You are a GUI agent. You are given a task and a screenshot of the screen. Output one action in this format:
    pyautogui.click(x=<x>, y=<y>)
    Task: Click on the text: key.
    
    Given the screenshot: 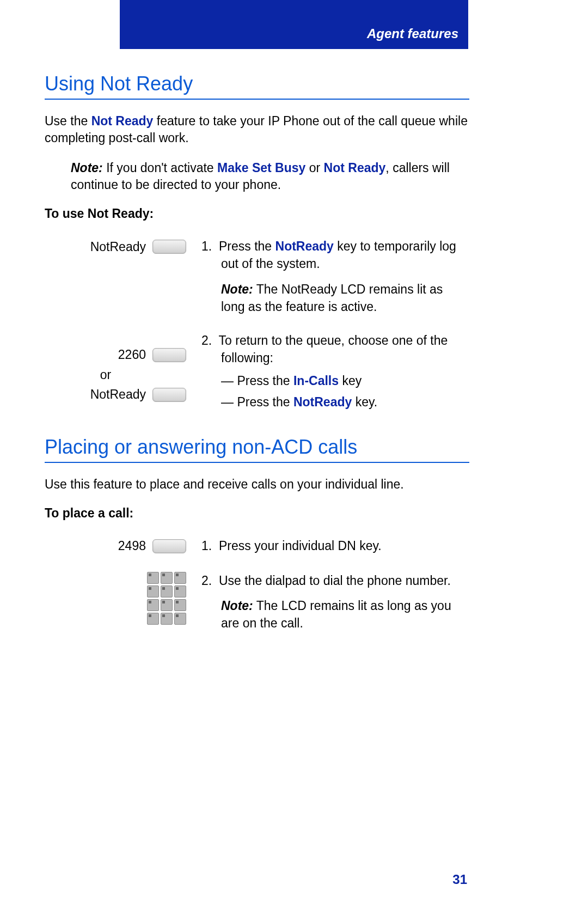 What is the action you would take?
    pyautogui.click(x=365, y=402)
    